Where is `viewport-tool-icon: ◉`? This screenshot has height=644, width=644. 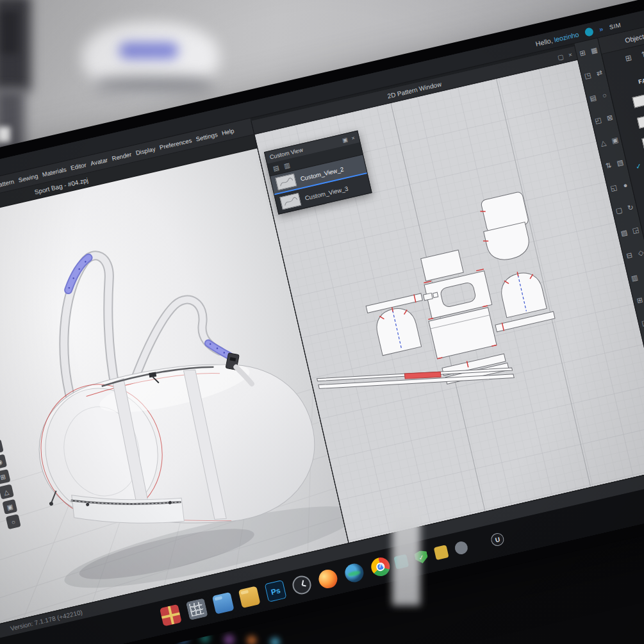
viewport-tool-icon: ◉ is located at coordinates (4, 462).